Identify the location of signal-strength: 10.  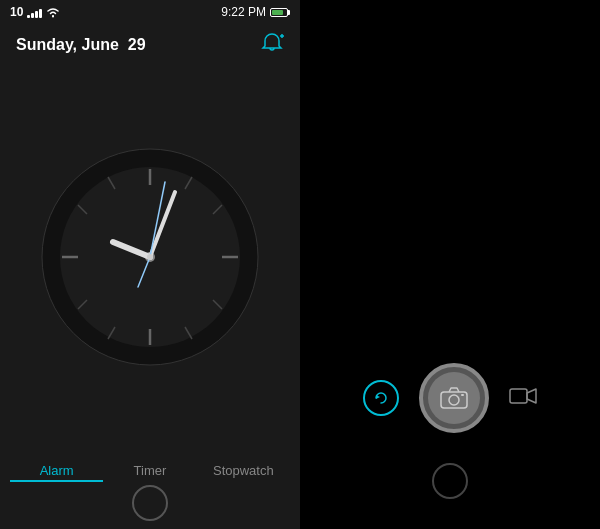
(16, 12).